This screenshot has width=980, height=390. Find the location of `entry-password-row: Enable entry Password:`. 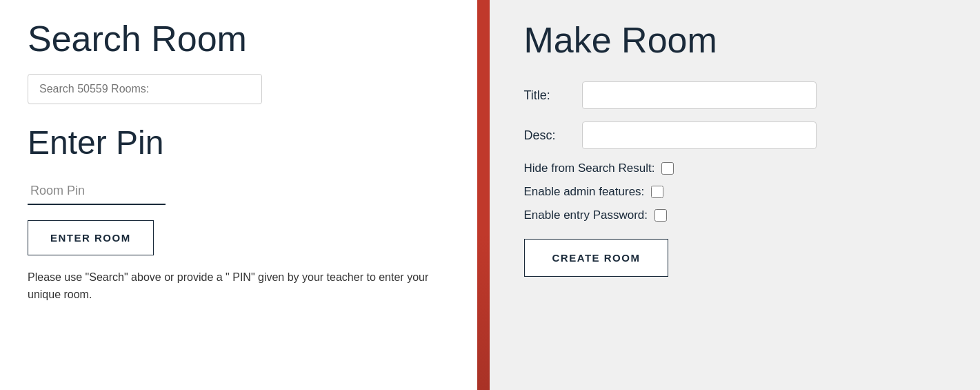

entry-password-row: Enable entry Password: is located at coordinates (735, 215).